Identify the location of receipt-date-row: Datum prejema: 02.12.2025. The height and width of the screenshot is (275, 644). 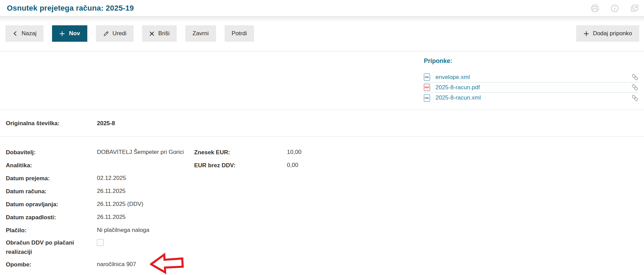
(325, 178).